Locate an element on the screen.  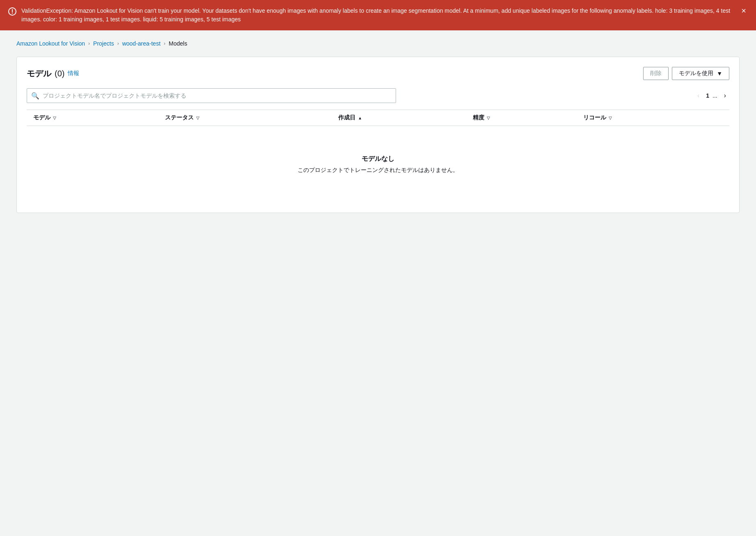
pagination-prev-button: ‹ is located at coordinates (699, 96).